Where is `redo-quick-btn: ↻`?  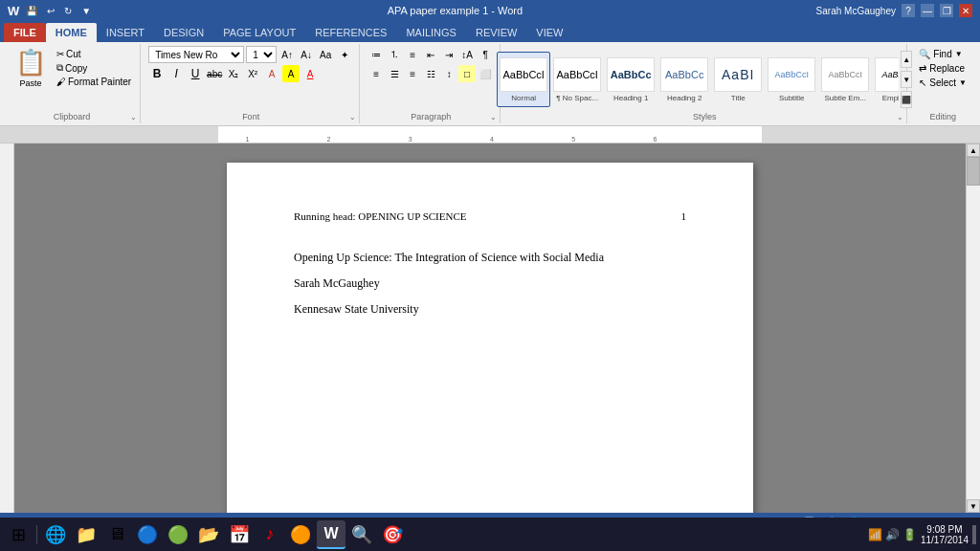 redo-quick-btn: ↻ is located at coordinates (68, 11).